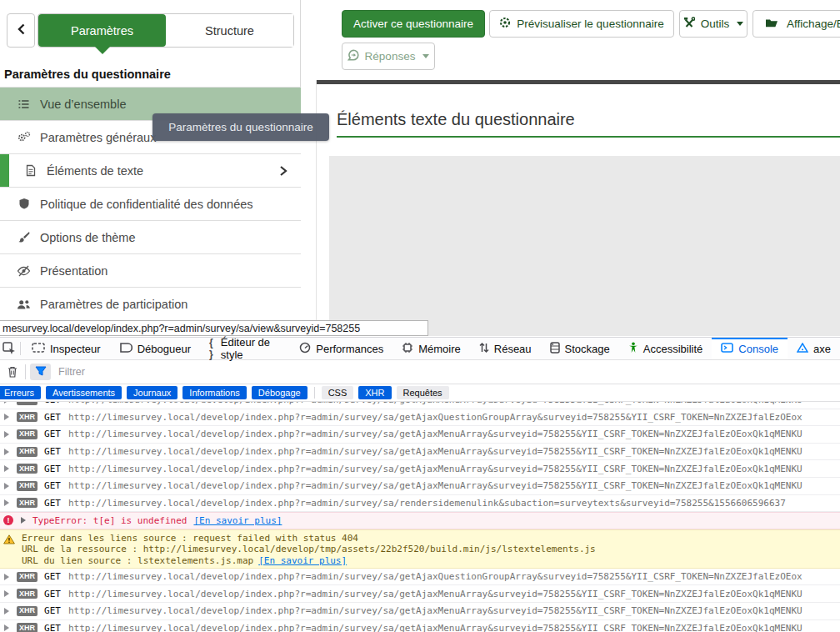  Describe the element at coordinates (30, 171) in the screenshot. I see `document-icon` at that location.